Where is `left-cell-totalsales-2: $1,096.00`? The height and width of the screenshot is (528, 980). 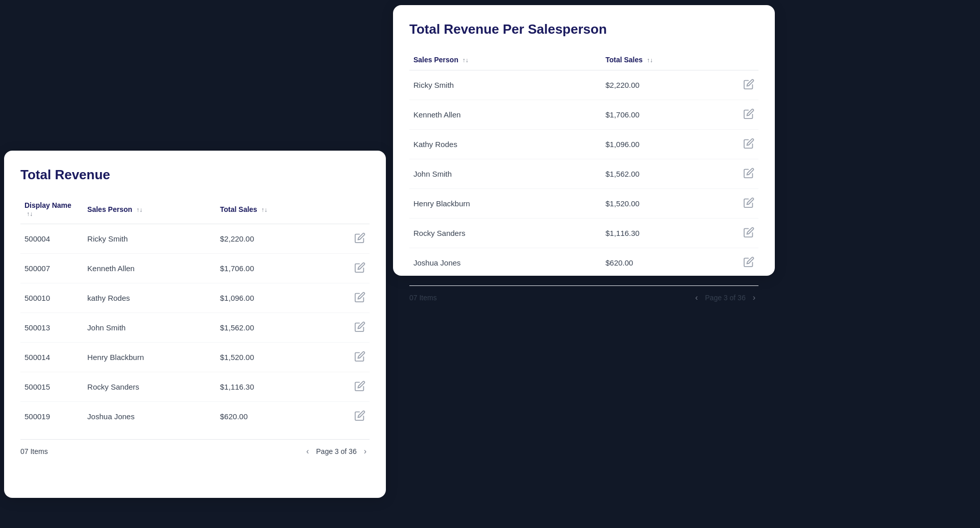
left-cell-totalsales-2: $1,096.00 is located at coordinates (268, 298).